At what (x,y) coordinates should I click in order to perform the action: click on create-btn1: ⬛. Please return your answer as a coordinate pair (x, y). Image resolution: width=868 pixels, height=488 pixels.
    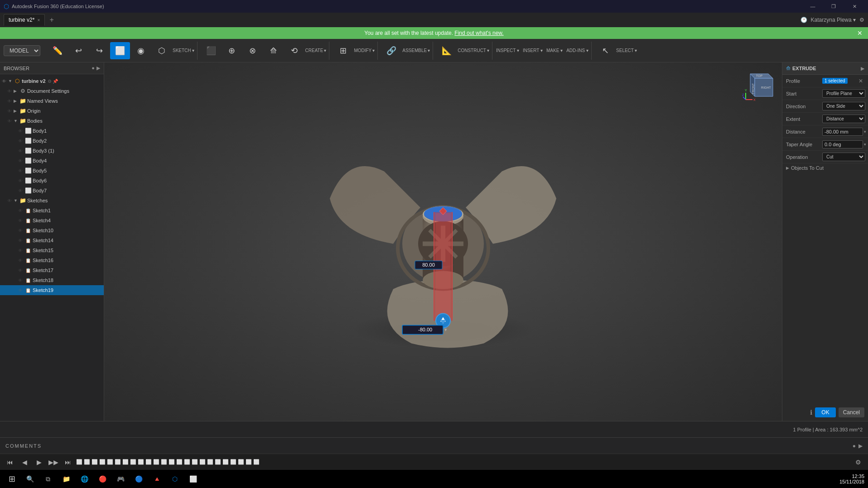
    Looking at the image, I should click on (211, 51).